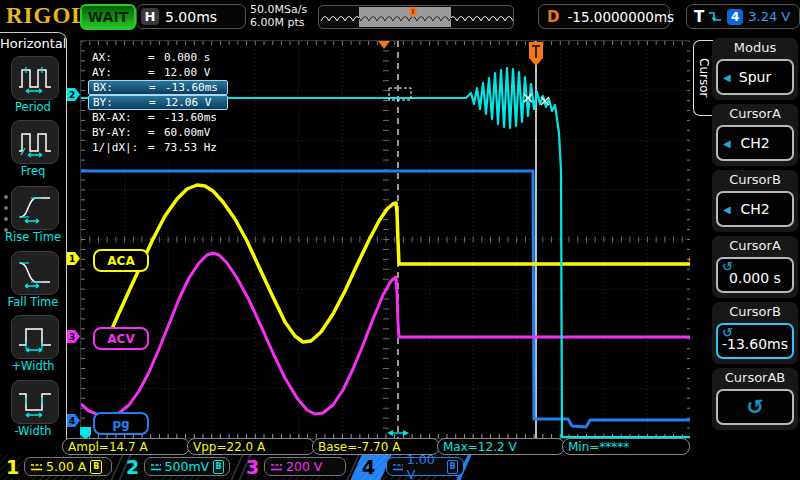  What do you see at coordinates (755, 48) in the screenshot?
I see `modus-title: Modus` at bounding box center [755, 48].